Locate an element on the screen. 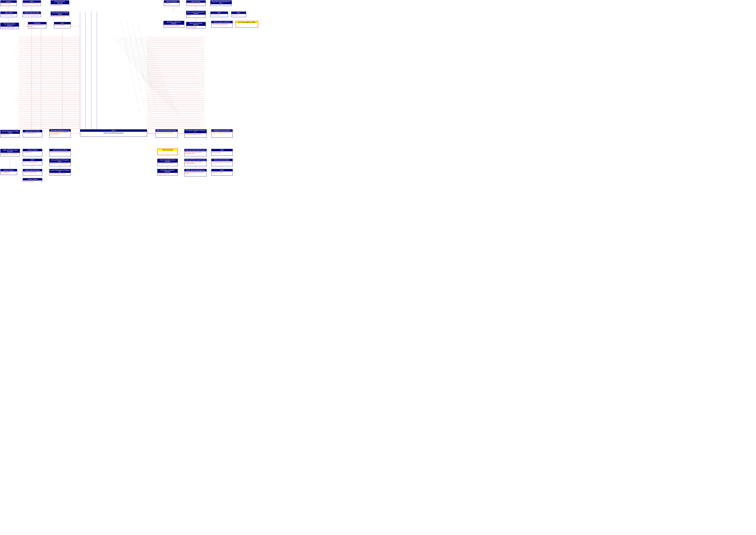 This screenshot has height=535, width=756. node-maricopa-dot-header: Maricopa County Department of Trans... is located at coordinates (221, 3).